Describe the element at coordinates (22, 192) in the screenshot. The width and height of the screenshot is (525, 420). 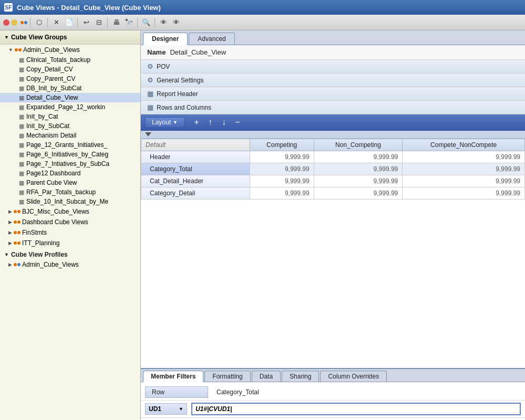
I see `grid-icon-rfa: ▦` at that location.